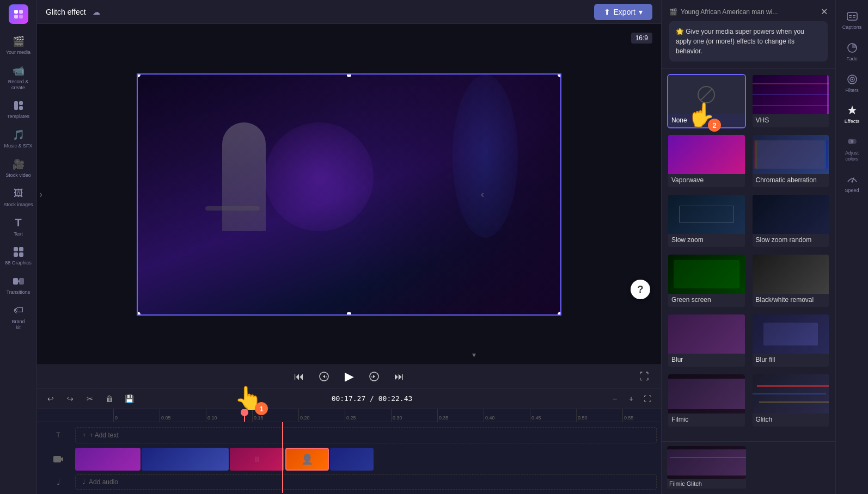 This screenshot has height=494, width=868. I want to click on left-collapse-button: ›, so click(41, 195).